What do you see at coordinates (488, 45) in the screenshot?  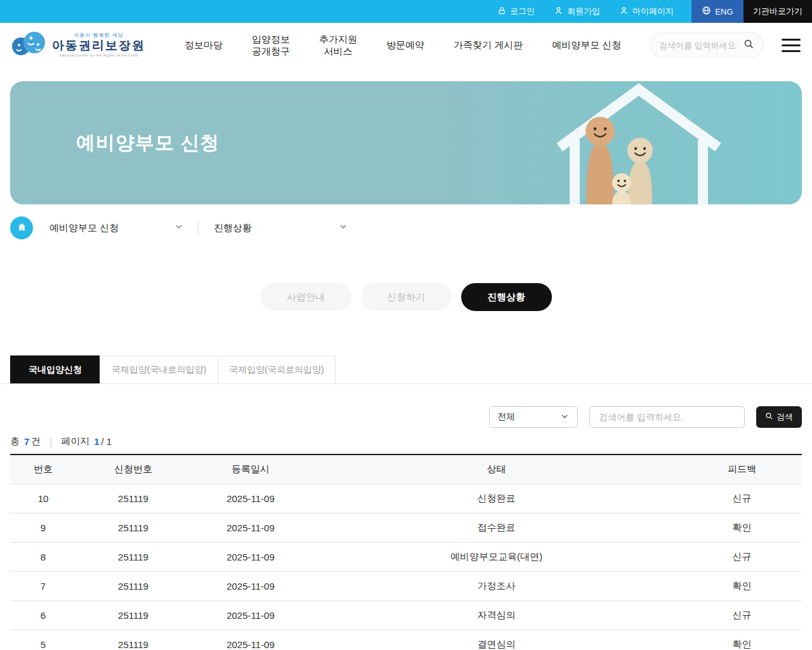 I see `nav-item-family-search-board: 가족찾기 게시판` at bounding box center [488, 45].